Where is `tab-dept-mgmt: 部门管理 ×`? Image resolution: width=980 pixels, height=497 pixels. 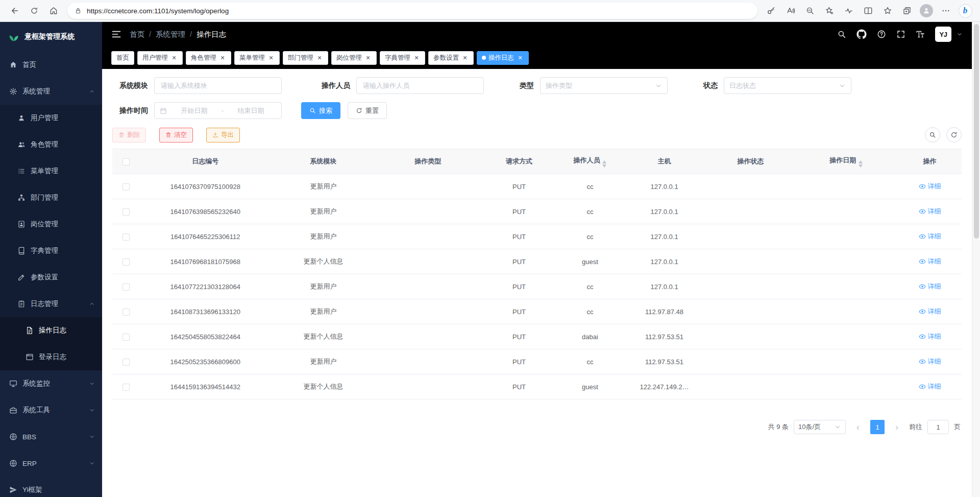 tab-dept-mgmt: 部门管理 × is located at coordinates (305, 58).